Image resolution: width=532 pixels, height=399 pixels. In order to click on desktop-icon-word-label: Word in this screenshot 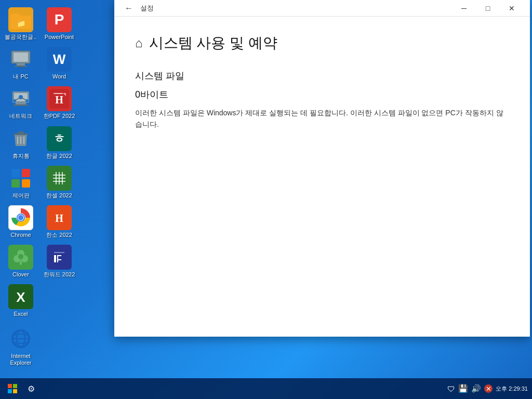, I will do `click(59, 77)`.